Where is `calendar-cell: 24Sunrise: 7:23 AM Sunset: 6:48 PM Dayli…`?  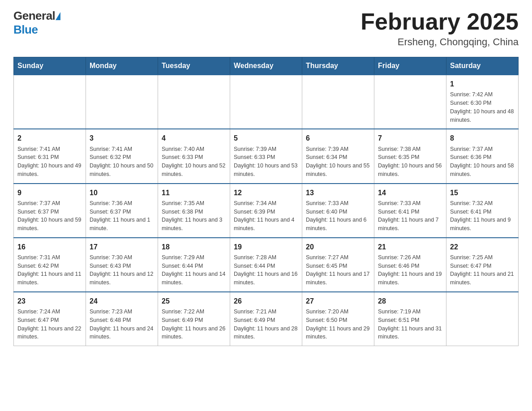
calendar-cell: 24Sunrise: 7:23 AM Sunset: 6:48 PM Dayli… is located at coordinates (122, 319).